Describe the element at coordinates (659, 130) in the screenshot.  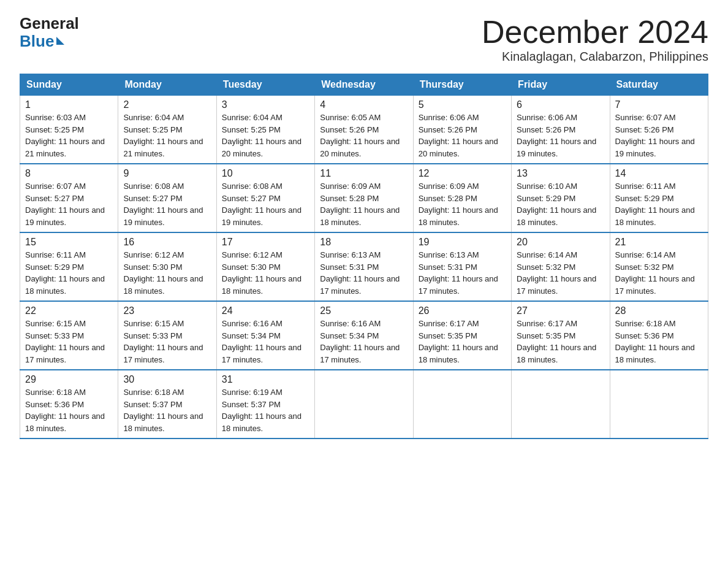
I see `calendar-cell: 7Sunrise: 6:07 AMSunset: 5:26 PMDaylight…` at that location.